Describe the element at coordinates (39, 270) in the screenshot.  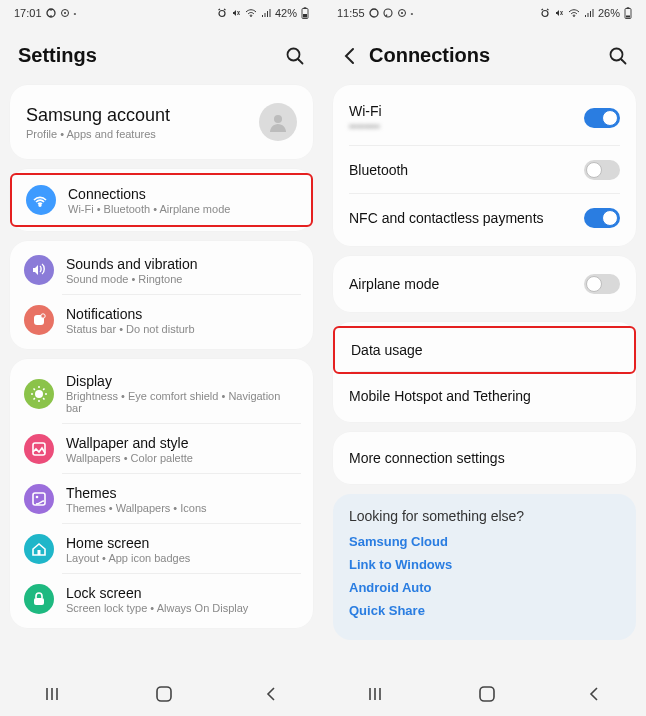
I see `sounds-icon` at that location.